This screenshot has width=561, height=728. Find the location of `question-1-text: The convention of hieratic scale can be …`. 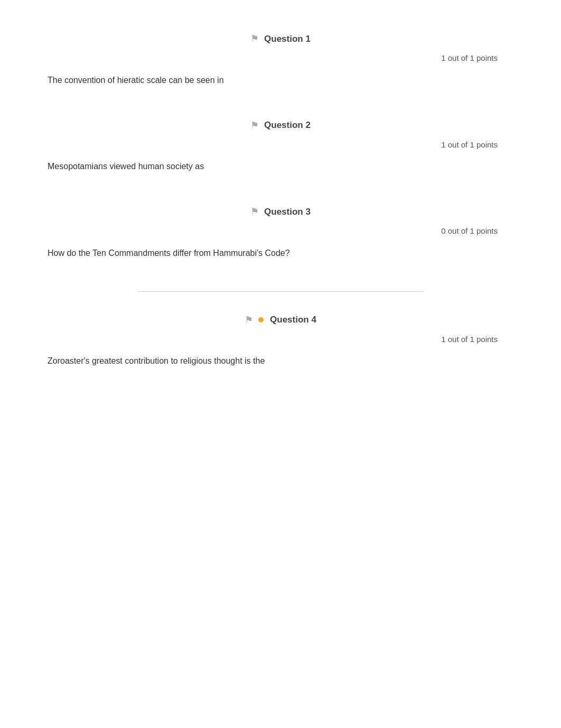

question-1-text: The convention of hieratic scale can be … is located at coordinates (283, 80).